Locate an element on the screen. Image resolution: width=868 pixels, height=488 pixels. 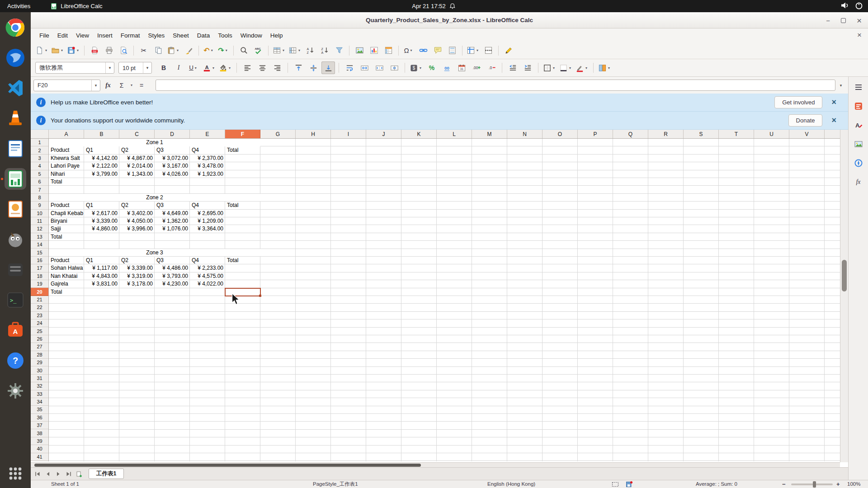
formula-button: = is located at coordinates (142, 85).